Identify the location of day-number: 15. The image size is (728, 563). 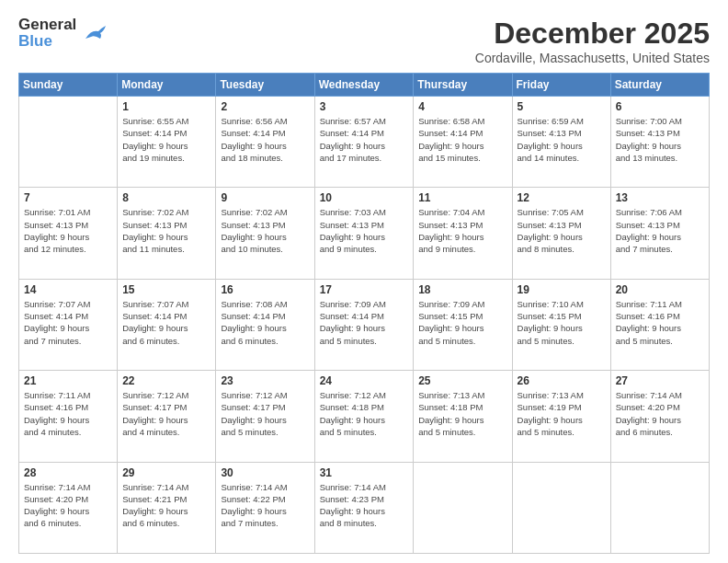
(166, 290).